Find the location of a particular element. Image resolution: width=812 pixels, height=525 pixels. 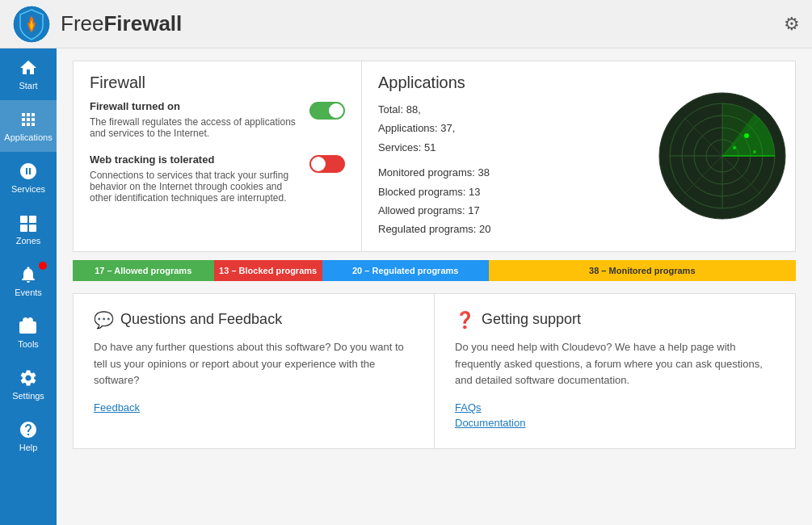

app-logo is located at coordinates (32, 24).